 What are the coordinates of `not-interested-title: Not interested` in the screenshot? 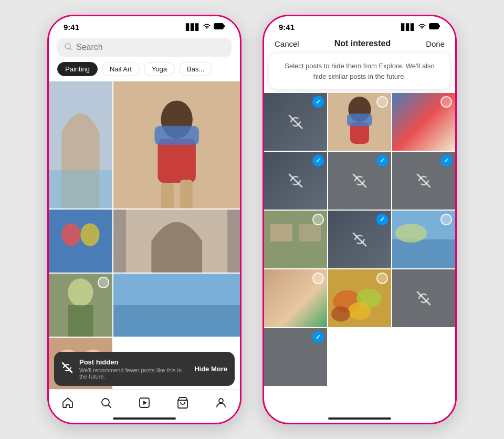 It's located at (363, 44).